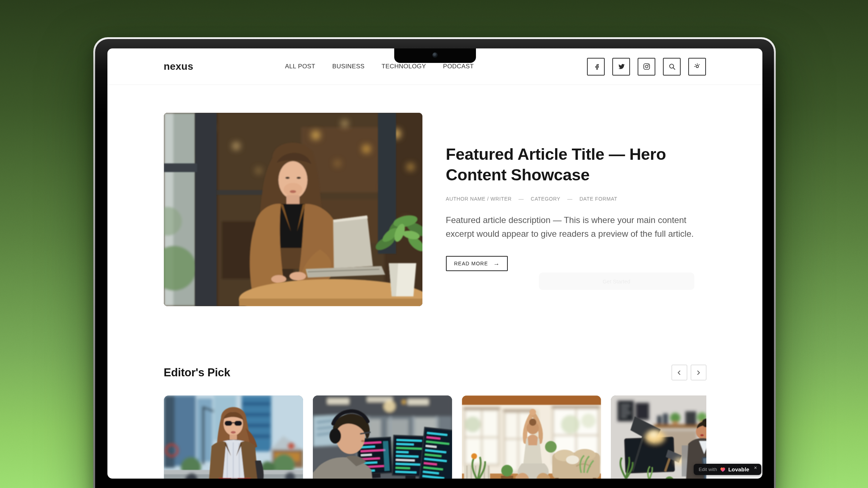 This screenshot has width=868, height=488. Describe the element at coordinates (672, 67) in the screenshot. I see `search-button` at that location.